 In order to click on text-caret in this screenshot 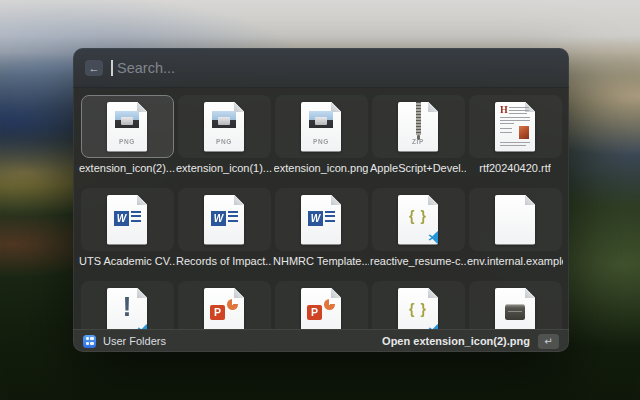, I will do `click(112, 68)`.